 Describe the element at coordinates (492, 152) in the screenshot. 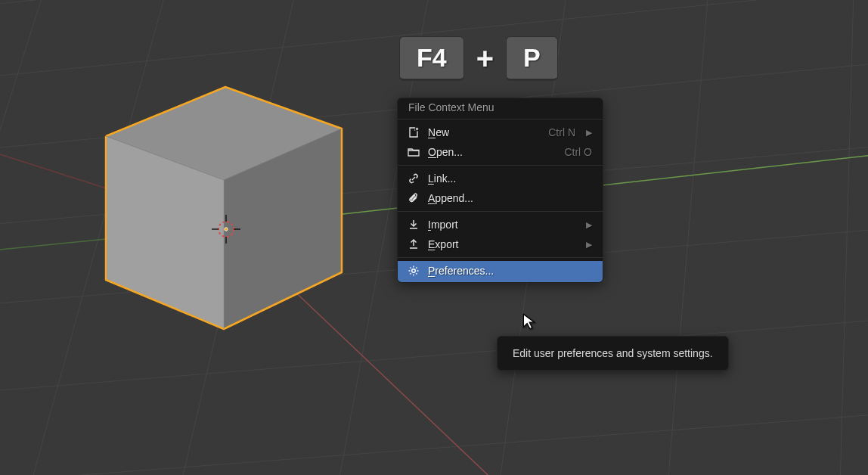

I see `menu-item-label: Open...` at that location.